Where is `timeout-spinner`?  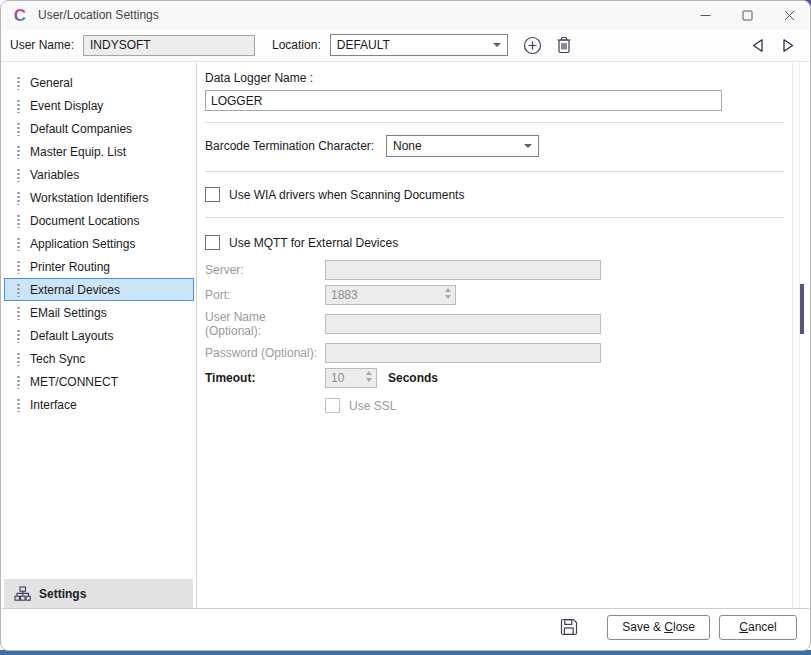
timeout-spinner is located at coordinates (369, 376).